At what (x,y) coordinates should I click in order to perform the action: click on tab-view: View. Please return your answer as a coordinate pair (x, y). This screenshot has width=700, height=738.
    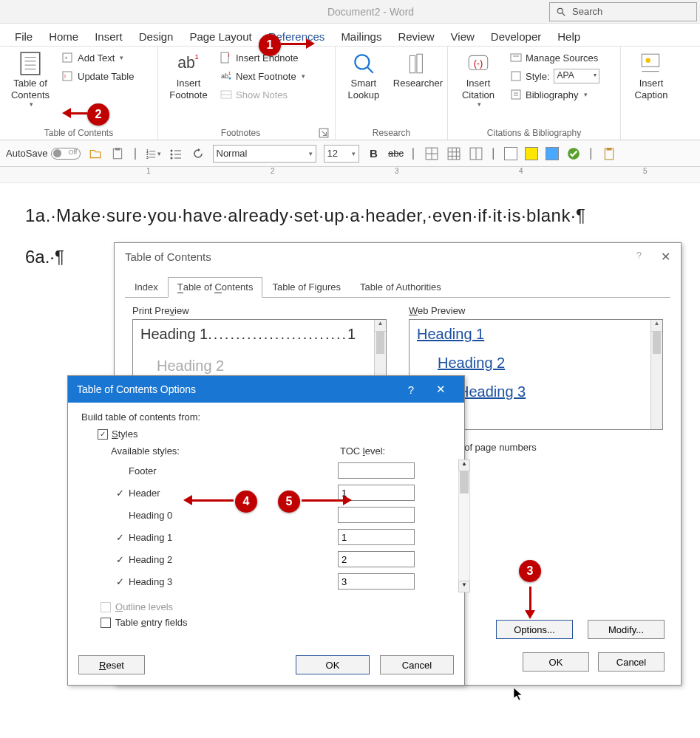
    Looking at the image, I should click on (463, 37).